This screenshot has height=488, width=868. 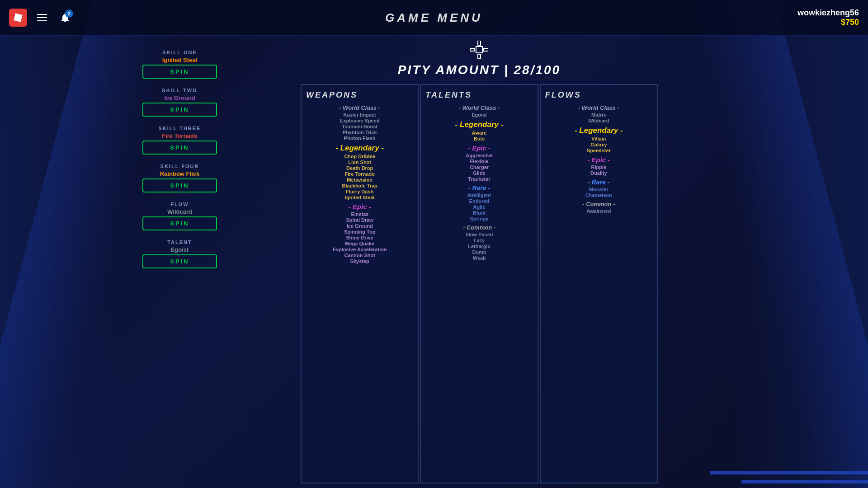 I want to click on header-right: wowkiezheng56 $750, so click(x=828, y=18).